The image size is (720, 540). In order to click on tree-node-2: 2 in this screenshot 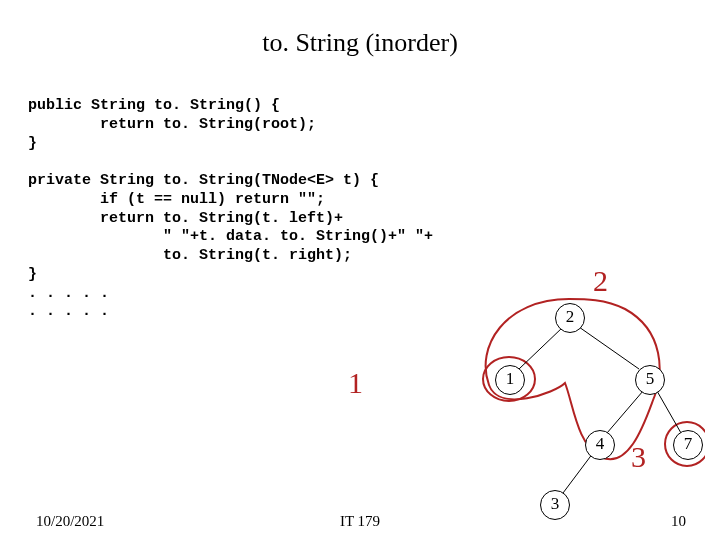, I will do `click(570, 318)`.